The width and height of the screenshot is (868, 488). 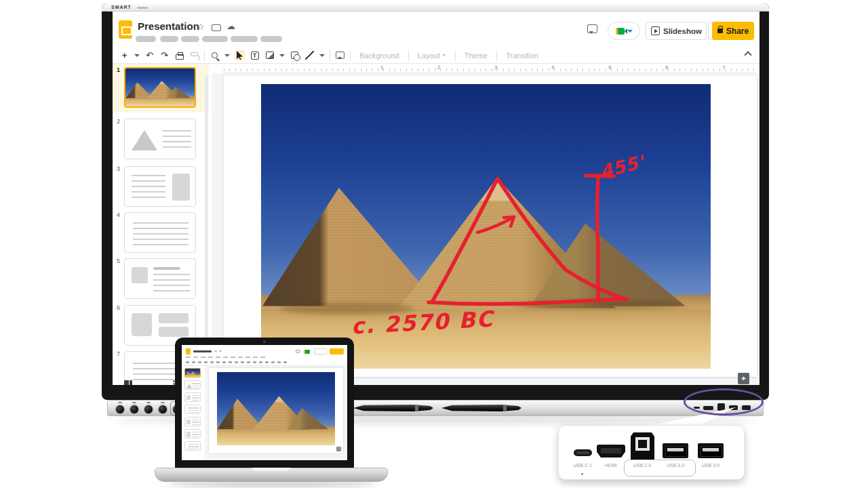 I want to click on port-label: USB-C 1, so click(x=583, y=465).